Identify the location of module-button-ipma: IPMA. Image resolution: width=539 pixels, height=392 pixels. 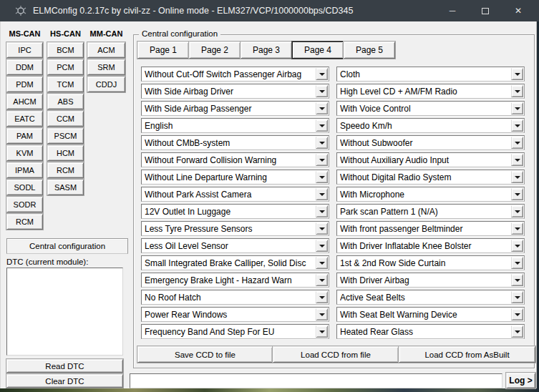
(24, 170).